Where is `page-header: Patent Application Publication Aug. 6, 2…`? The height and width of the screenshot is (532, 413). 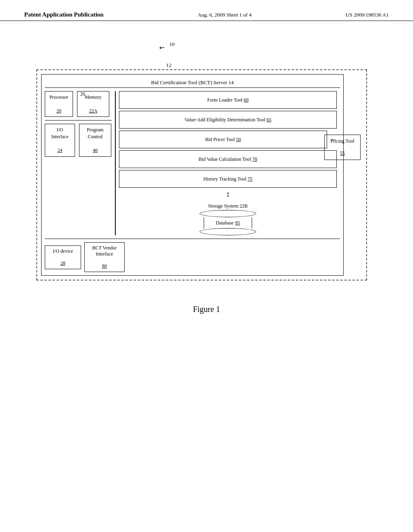 page-header: Patent Application Publication Aug. 6, 2… is located at coordinates (206, 10).